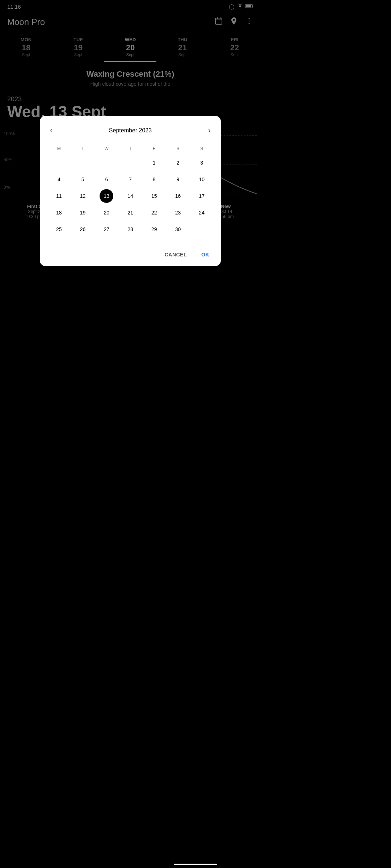 This screenshot has width=391, height=868. Describe the element at coordinates (106, 149) in the screenshot. I see `cal-weekday: W` at that location.